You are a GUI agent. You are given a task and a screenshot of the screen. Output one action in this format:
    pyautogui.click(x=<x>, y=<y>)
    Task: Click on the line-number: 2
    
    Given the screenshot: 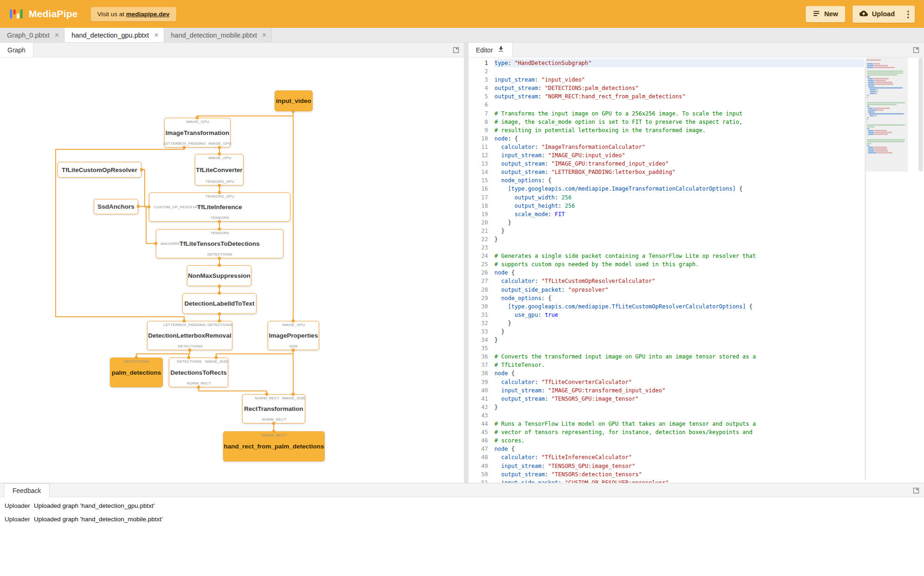 What is the action you would take?
    pyautogui.click(x=478, y=71)
    